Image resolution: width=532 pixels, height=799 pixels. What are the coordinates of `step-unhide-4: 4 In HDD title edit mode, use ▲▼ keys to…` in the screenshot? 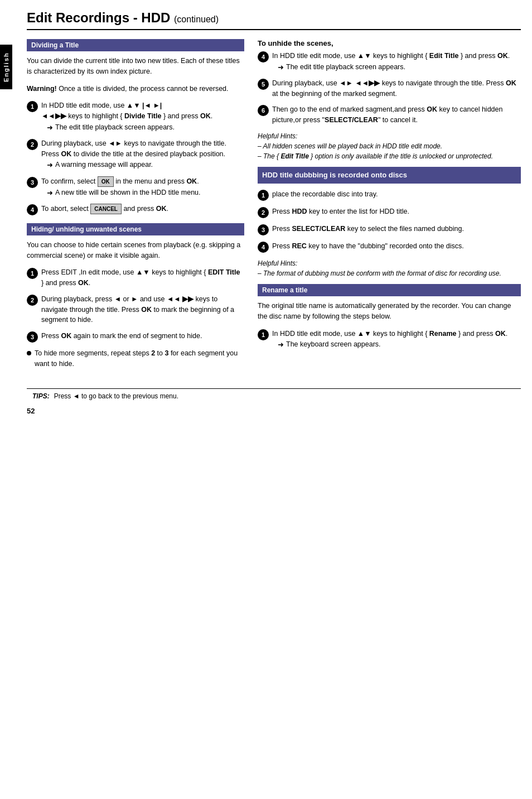 It's located at (389, 61).